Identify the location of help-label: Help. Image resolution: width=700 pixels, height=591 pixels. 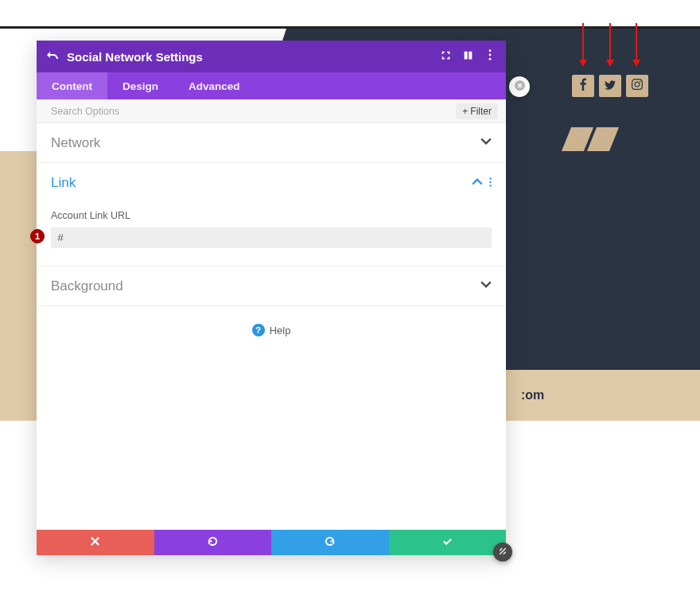
(280, 331).